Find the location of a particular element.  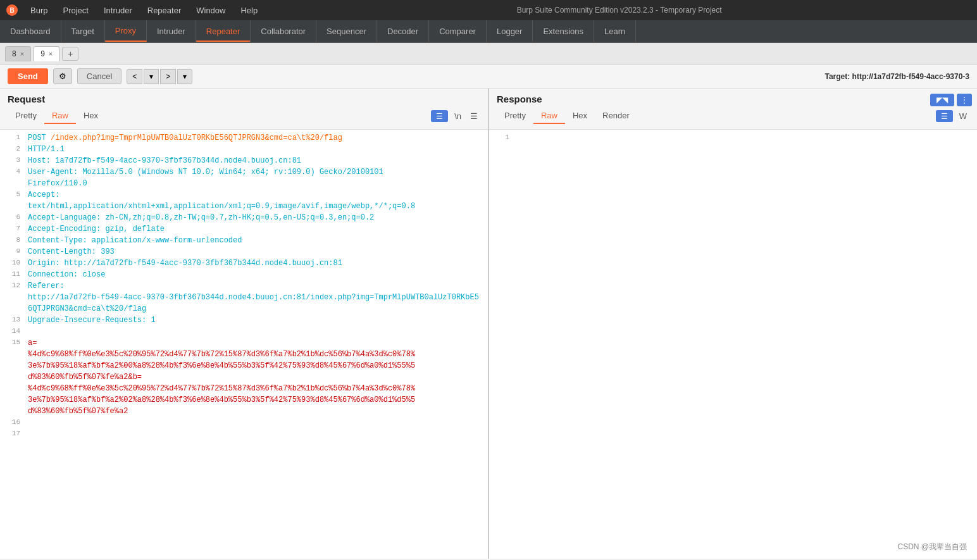

response-title: Response is located at coordinates (733, 99).